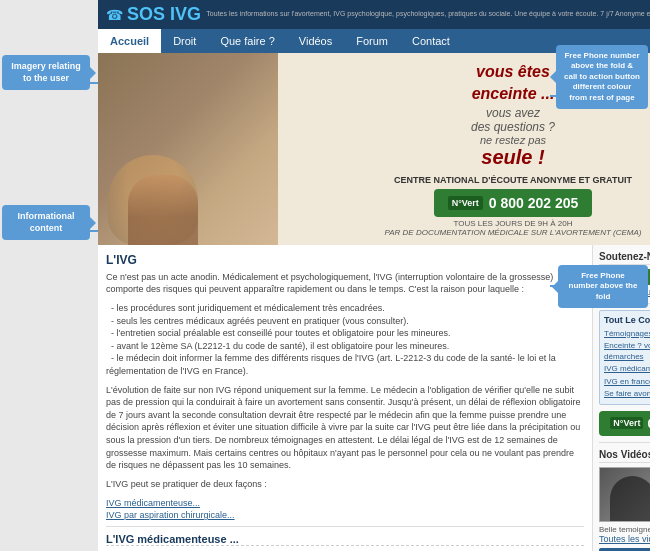 This screenshot has width=650, height=551. What do you see at coordinates (513, 140) in the screenshot?
I see `hero-line3: ne restez pas` at bounding box center [513, 140].